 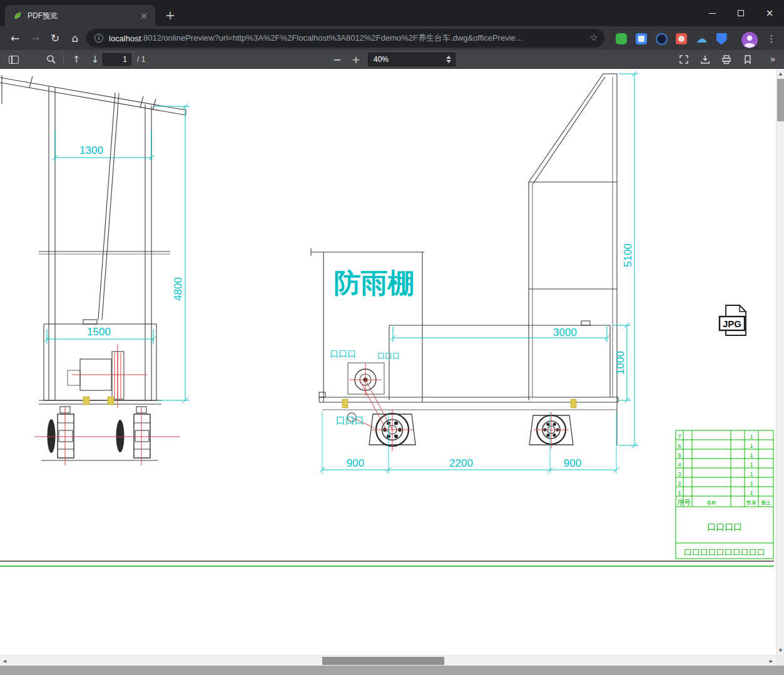 I want to click on print-button, so click(x=726, y=59).